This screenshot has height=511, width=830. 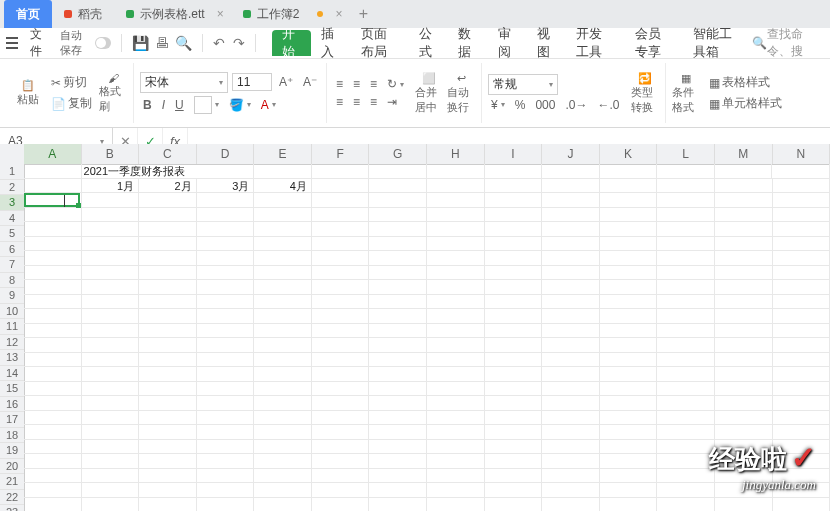 What do you see at coordinates (571, 154) in the screenshot?
I see `col-header: J` at bounding box center [571, 154].